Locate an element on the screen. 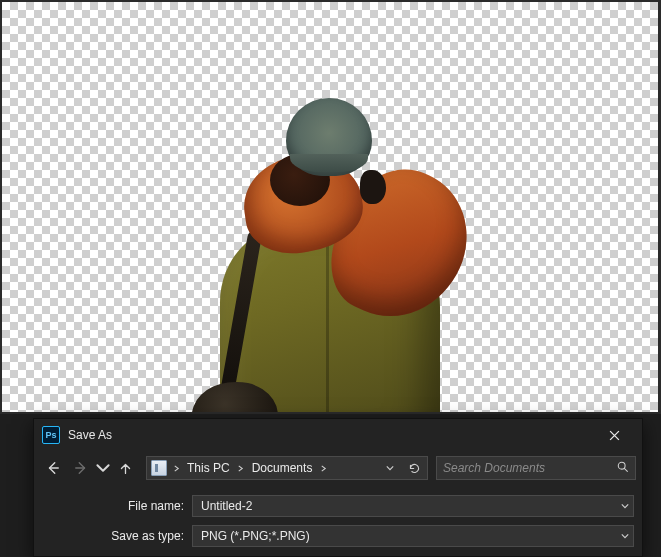 The image size is (661, 557). filetype-value: PNG (*.PNG;*.PNG) is located at coordinates (411, 536).